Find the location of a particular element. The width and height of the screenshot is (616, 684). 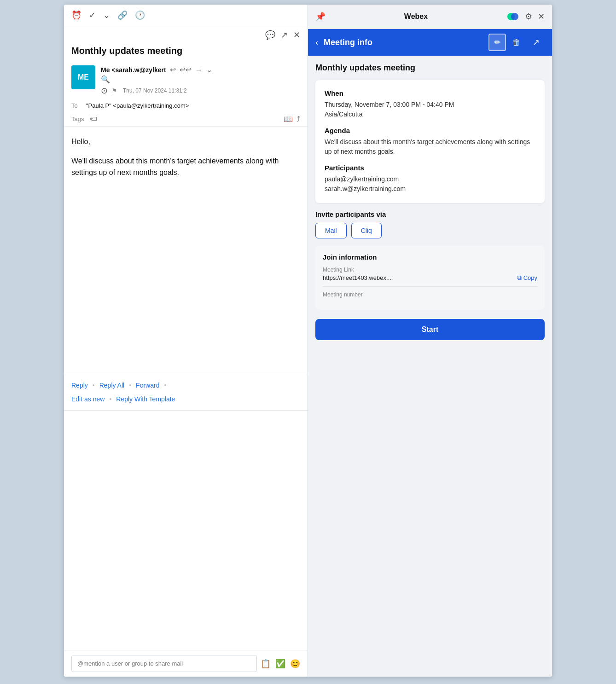

compose-list-icon: 📋 is located at coordinates (266, 664).